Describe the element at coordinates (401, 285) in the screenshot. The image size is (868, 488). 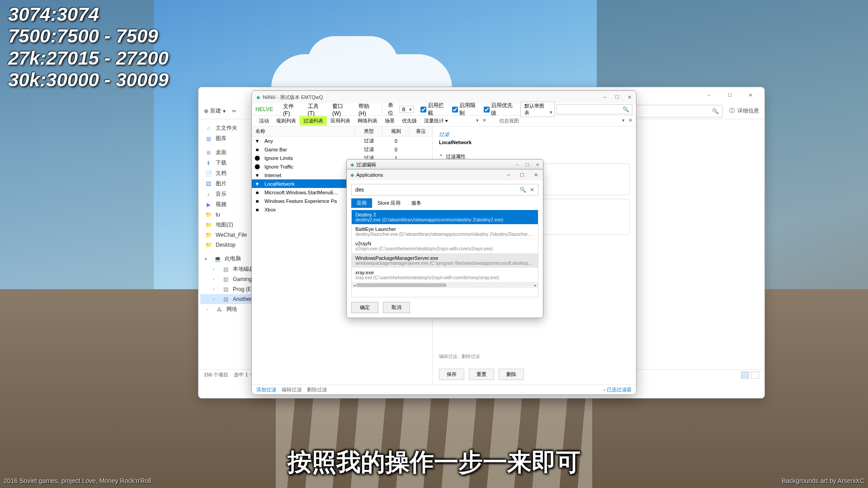
I see `scroll-thumb` at that location.